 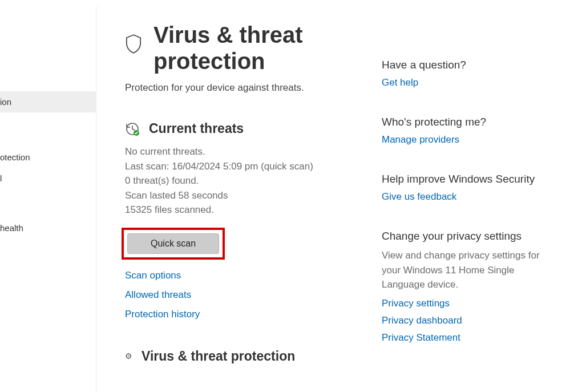 What do you see at coordinates (48, 228) in the screenshot?
I see `sidebar-item-health: health` at bounding box center [48, 228].